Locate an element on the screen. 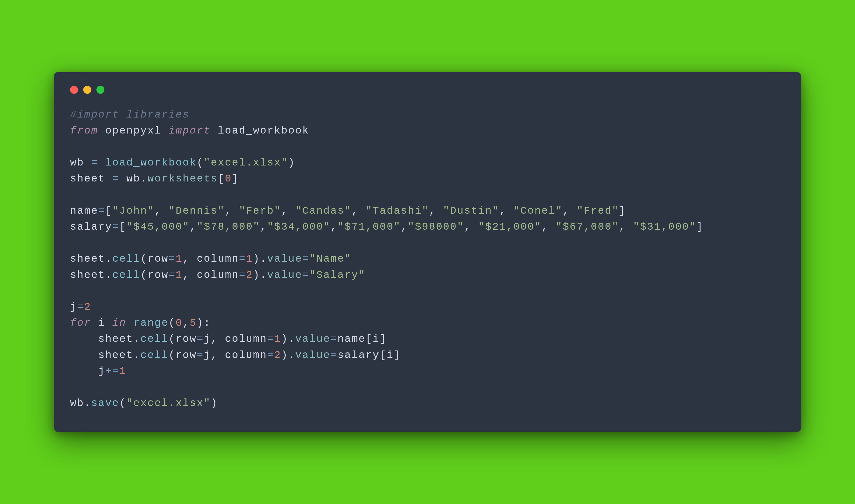  string-literal: "$98000" is located at coordinates (436, 227).